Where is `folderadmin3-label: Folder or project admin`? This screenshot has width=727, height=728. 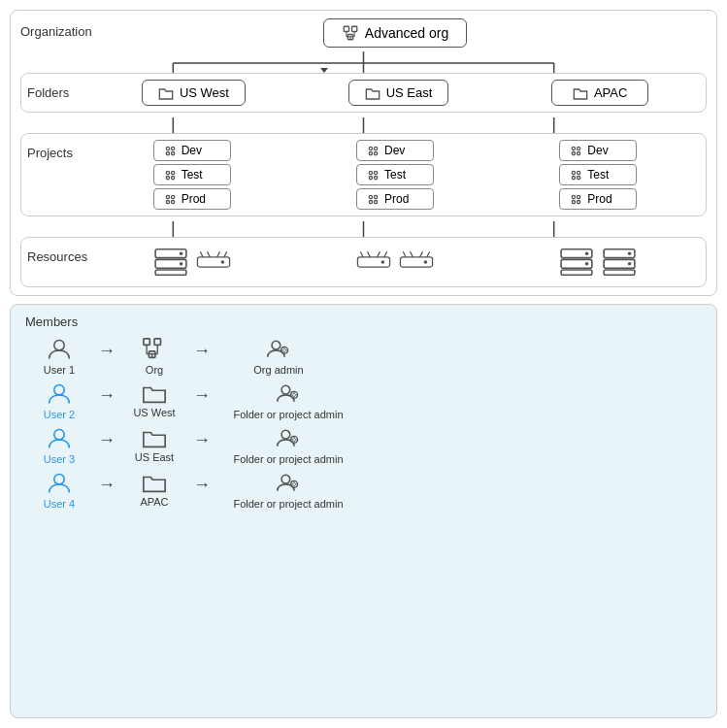
folderadmin3-label: Folder or project admin is located at coordinates (287, 459).